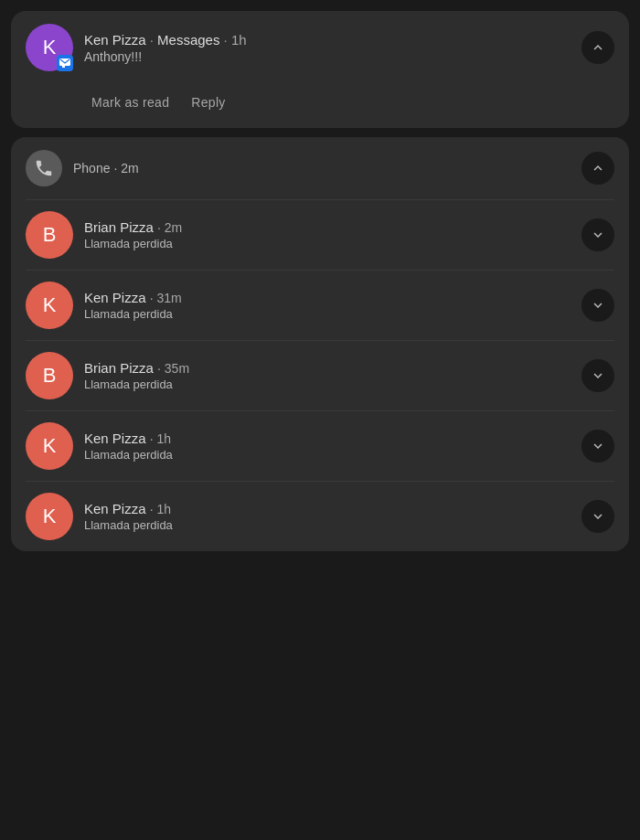  Describe the element at coordinates (327, 48) in the screenshot. I see `message-content: Ken Pizza · Messages · 1h Anthony!!!` at that location.